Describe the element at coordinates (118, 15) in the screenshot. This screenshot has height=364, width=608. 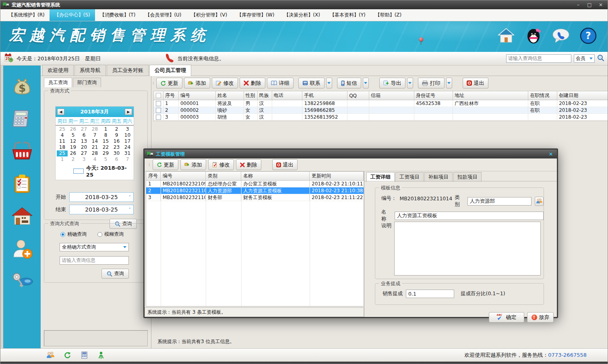
I see `menu-consume-cashier: 【消费收银】(T)` at that location.